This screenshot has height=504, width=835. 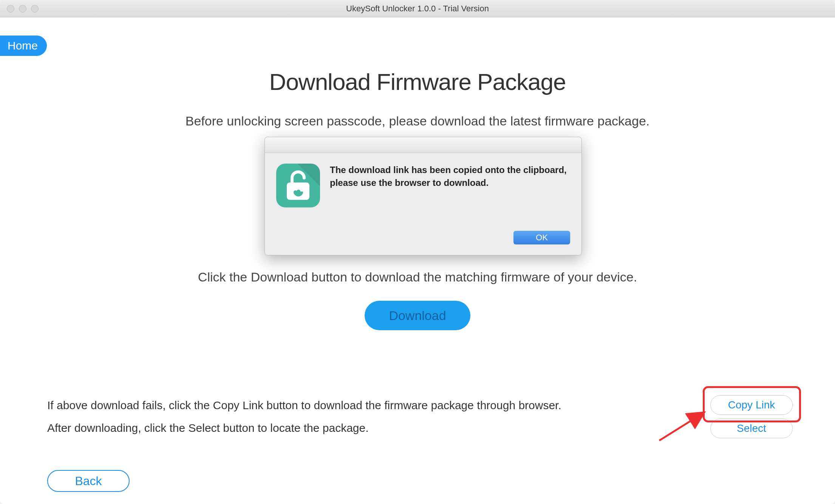 What do you see at coordinates (418, 82) in the screenshot?
I see `page-title: Download Firmware Package` at bounding box center [418, 82].